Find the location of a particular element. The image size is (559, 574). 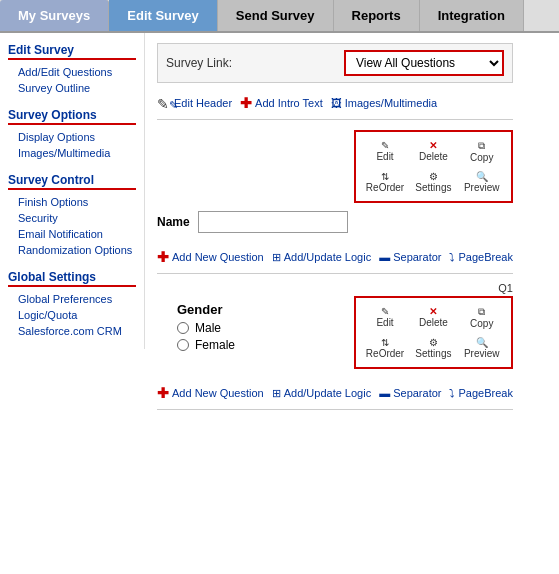

images-icon: 🖼 is located at coordinates (336, 103).